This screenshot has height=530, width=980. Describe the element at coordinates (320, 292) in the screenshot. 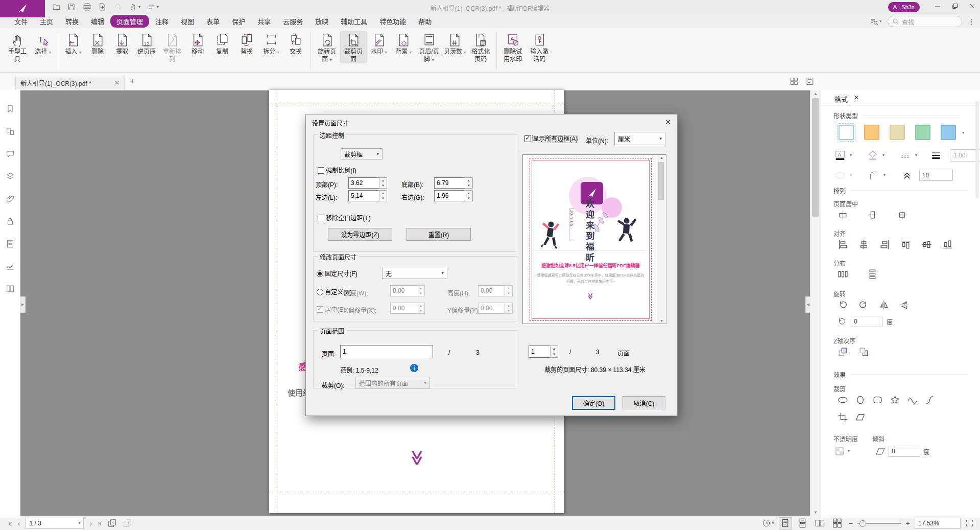

I see `custom-size-radio-button` at that location.